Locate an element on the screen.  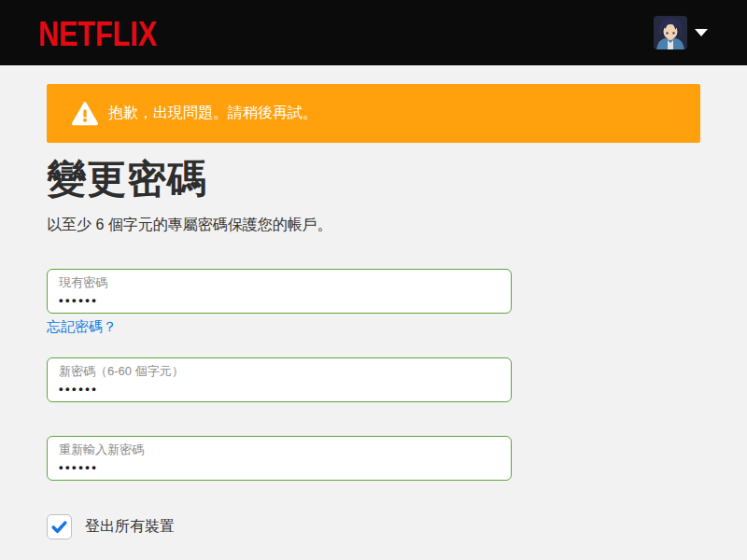
current-password-label: 現有密碼 is located at coordinates (279, 283).